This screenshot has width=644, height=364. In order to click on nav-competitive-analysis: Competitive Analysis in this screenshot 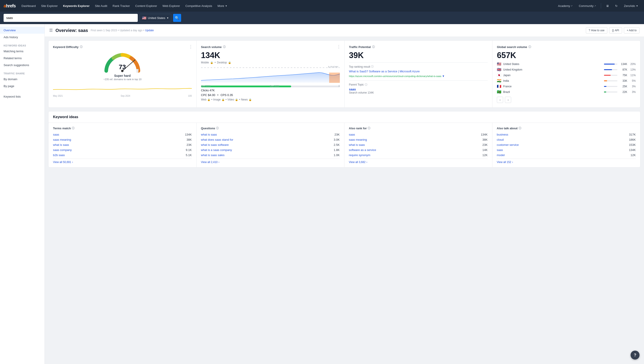, I will do `click(199, 6)`.